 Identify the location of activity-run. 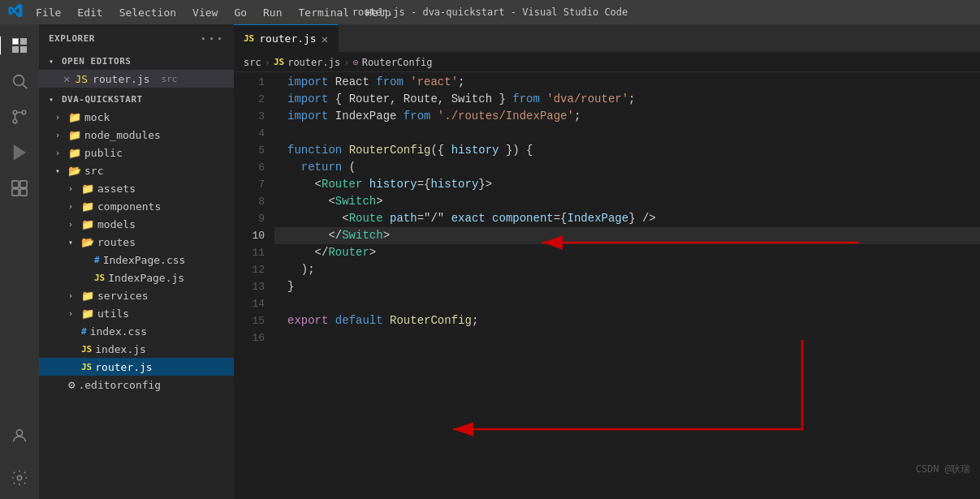
(19, 153).